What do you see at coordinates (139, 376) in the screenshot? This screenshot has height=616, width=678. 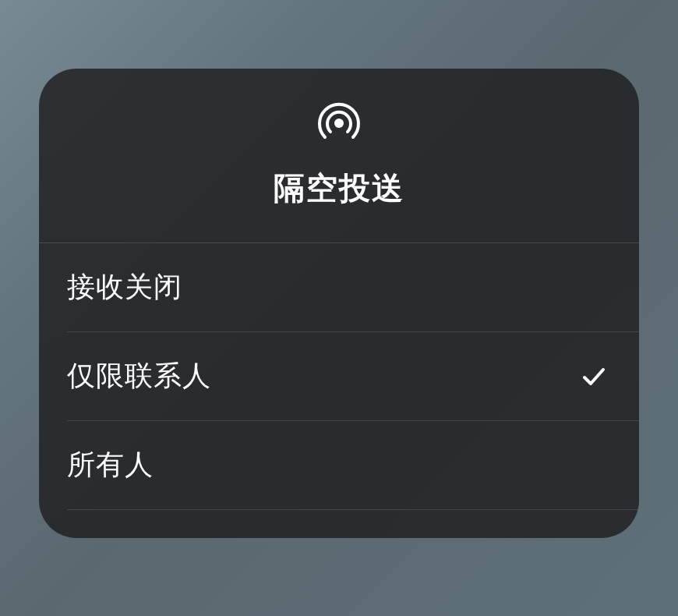 I see `option-label: 仅限联系人` at bounding box center [139, 376].